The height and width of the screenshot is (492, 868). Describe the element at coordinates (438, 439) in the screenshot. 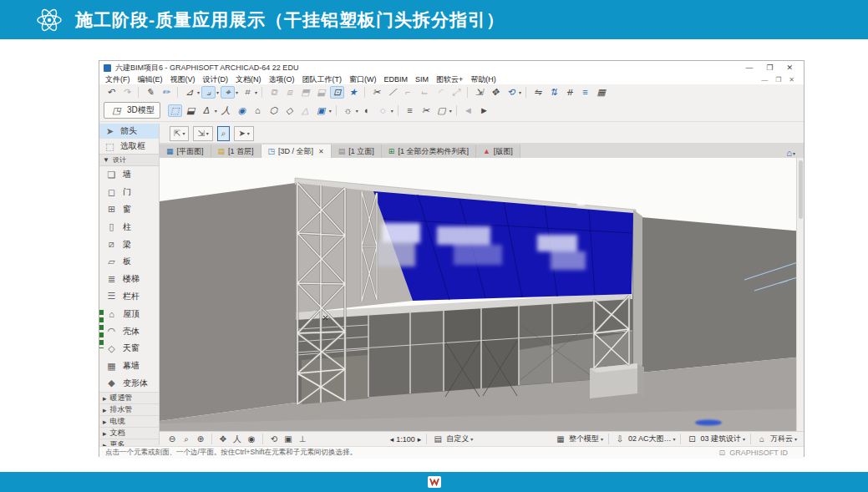

I see `print-icon: ▤` at that location.